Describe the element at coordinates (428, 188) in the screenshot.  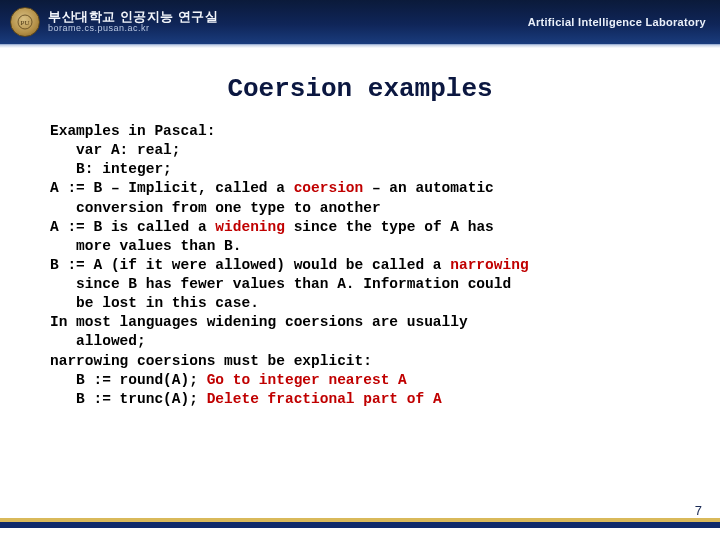
I see `line: – an automatic` at that location.